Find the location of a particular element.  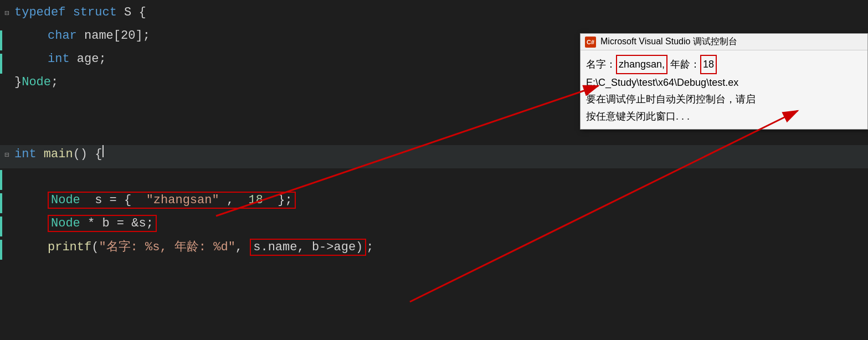

console-window: C# Microsoft Visual Studio 调试控制台 名字： zha… is located at coordinates (724, 81).